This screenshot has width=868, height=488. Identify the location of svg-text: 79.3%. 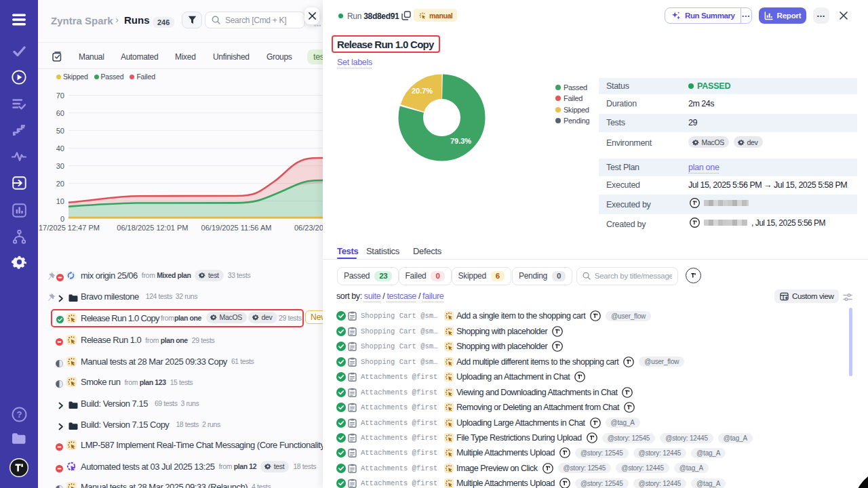
(461, 141).